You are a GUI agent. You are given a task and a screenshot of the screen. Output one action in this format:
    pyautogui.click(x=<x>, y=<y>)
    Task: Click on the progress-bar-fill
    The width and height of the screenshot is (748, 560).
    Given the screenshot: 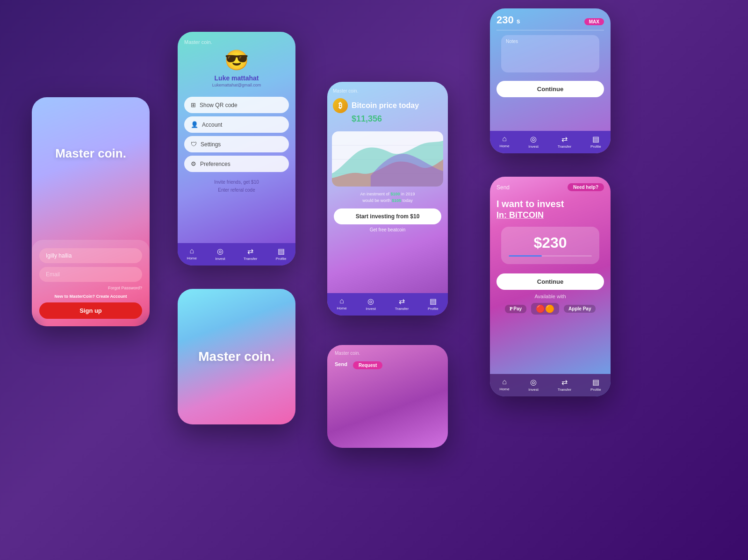 What is the action you would take?
    pyautogui.click(x=525, y=256)
    